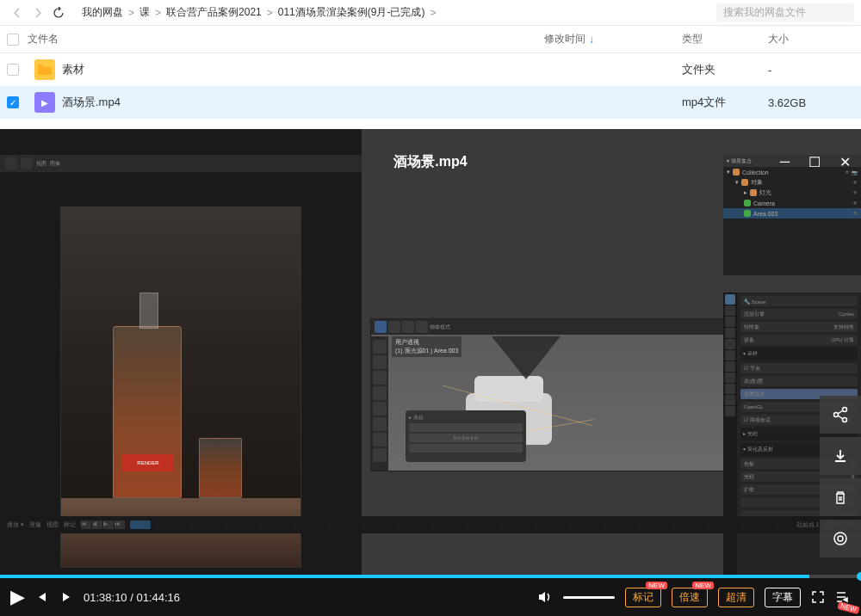 The width and height of the screenshot is (861, 616). What do you see at coordinates (430, 595) in the screenshot?
I see `player-controls: ▶ 01:38:10 / 01:44:16 标记NEW 倍速NEW 超清 字幕` at bounding box center [430, 595].